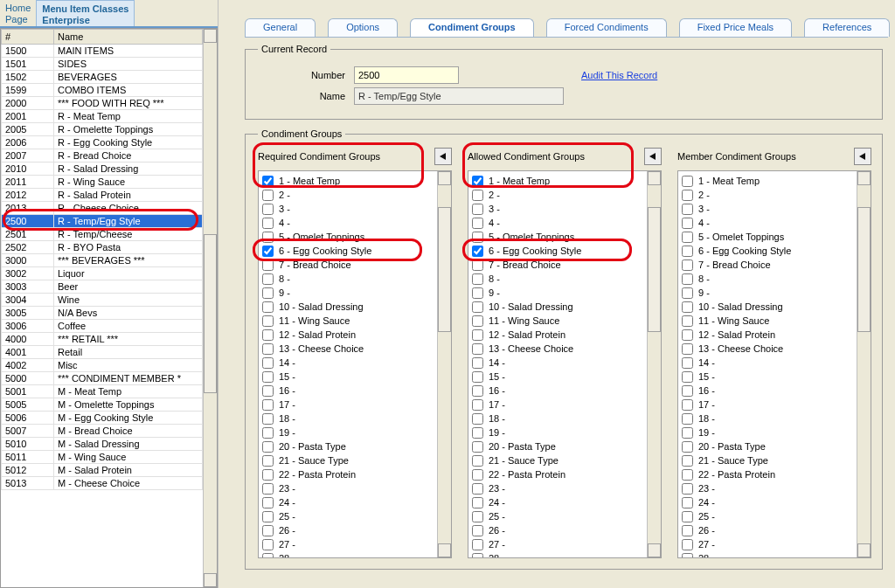 This screenshot has width=895, height=588. What do you see at coordinates (102, 327) in the screenshot?
I see `table-row: 3006Coffee` at bounding box center [102, 327].